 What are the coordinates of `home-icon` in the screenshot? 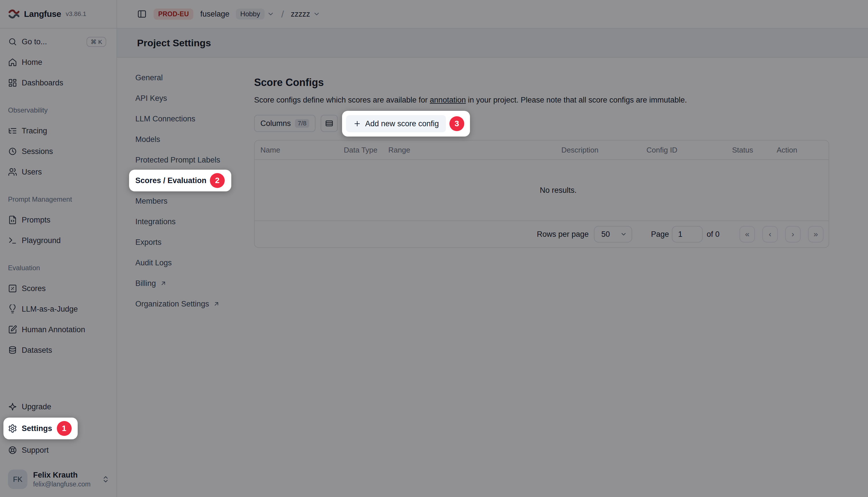 It's located at (12, 62).